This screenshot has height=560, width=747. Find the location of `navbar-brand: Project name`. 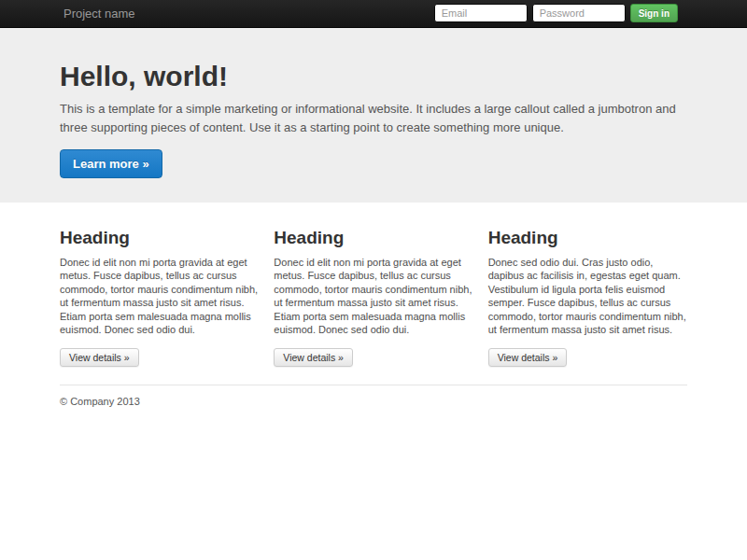

navbar-brand: Project name is located at coordinates (99, 13).